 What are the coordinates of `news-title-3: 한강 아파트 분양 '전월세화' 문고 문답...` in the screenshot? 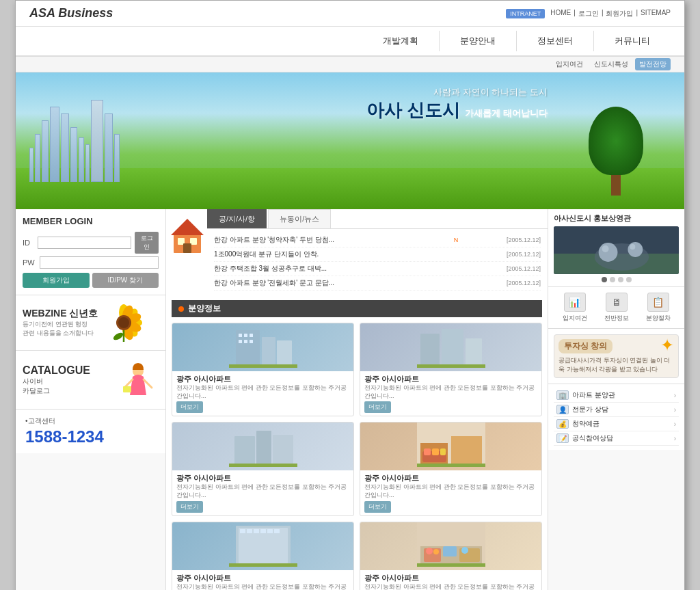 It's located at (310, 283).